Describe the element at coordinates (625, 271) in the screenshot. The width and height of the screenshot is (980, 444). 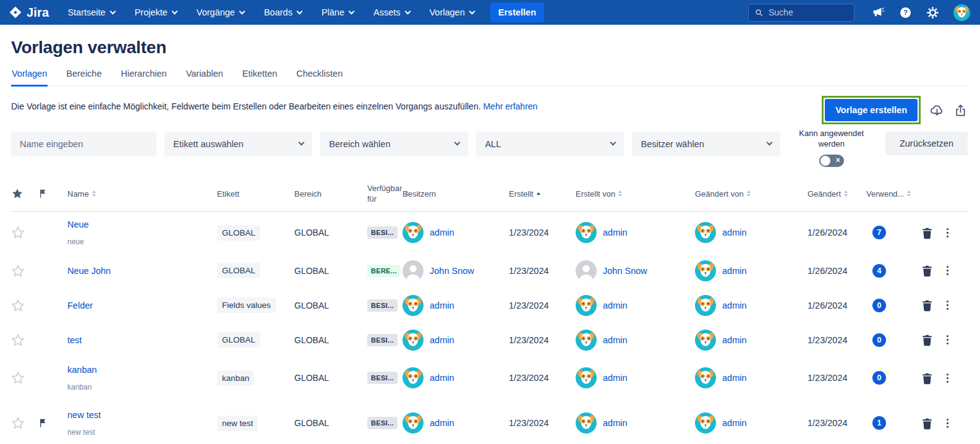
I see `created-by-link: John Snow` at that location.